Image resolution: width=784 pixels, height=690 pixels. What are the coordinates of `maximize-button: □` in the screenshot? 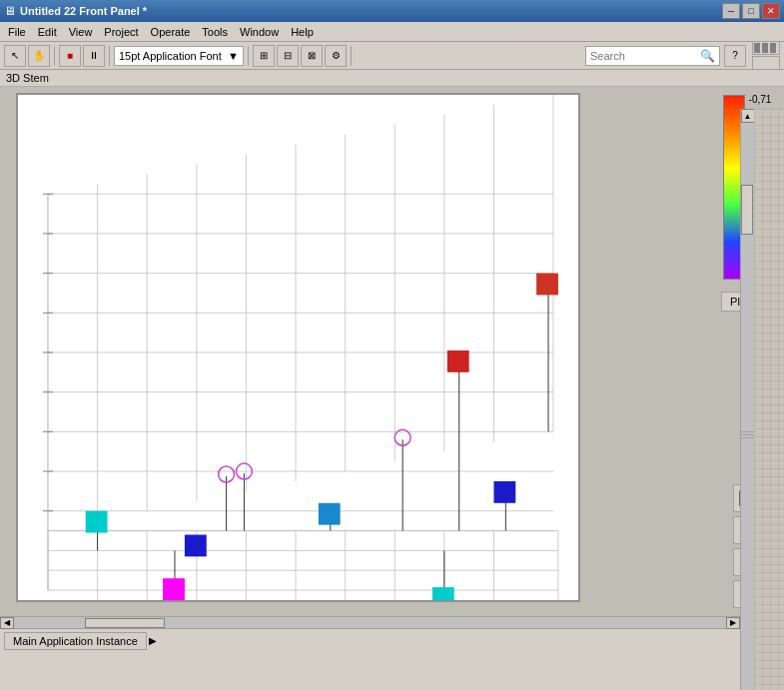 It's located at (751, 11).